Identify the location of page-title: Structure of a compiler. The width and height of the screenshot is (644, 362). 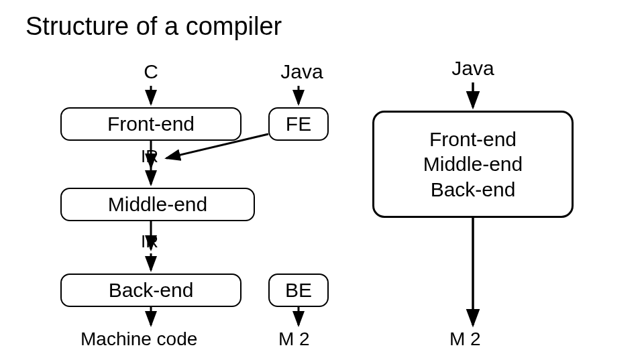
(154, 27).